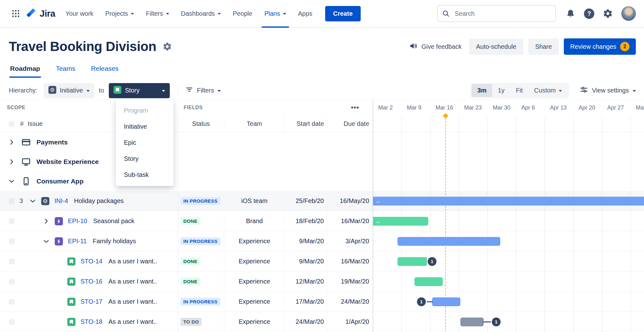 This screenshot has width=644, height=332. Describe the element at coordinates (570, 14) in the screenshot. I see `notifications-icon` at that location.